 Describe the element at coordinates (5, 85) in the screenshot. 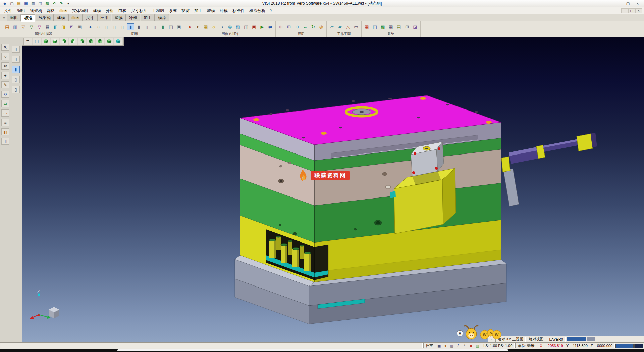

I see `sketch-pencil-icon: ✎` at that location.